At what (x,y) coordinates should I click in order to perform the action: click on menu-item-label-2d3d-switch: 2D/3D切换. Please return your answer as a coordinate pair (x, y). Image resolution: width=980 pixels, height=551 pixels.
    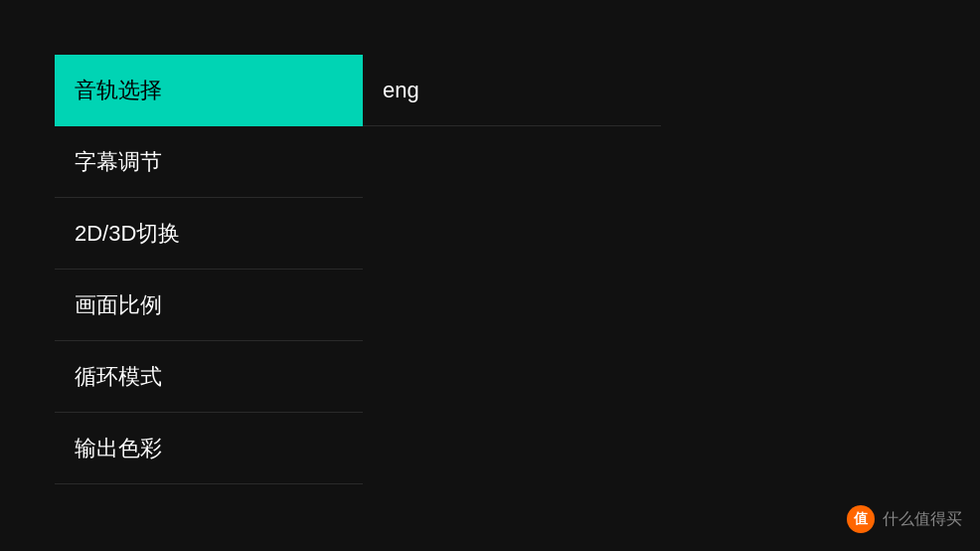
    Looking at the image, I should click on (127, 234).